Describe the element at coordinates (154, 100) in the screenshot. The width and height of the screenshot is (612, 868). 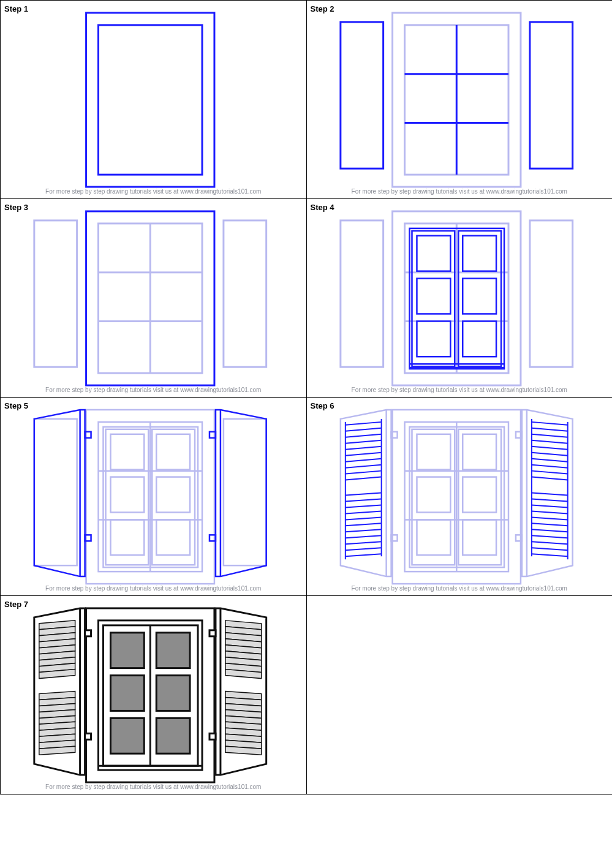
I see `step-cell-1: Step 1 For more step by step drawing tut…` at that location.